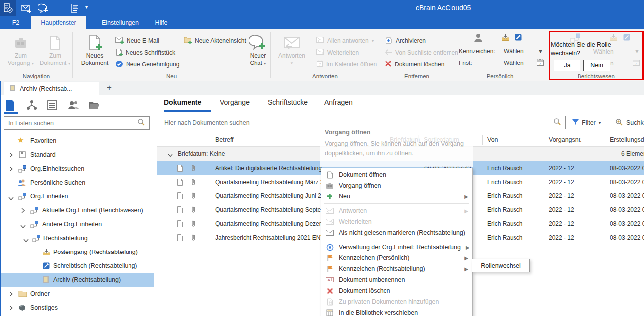 This screenshot has width=644, height=316. I want to click on tree-item-archiv-selected: Archiv (Rechtsabteilung), so click(77, 280).